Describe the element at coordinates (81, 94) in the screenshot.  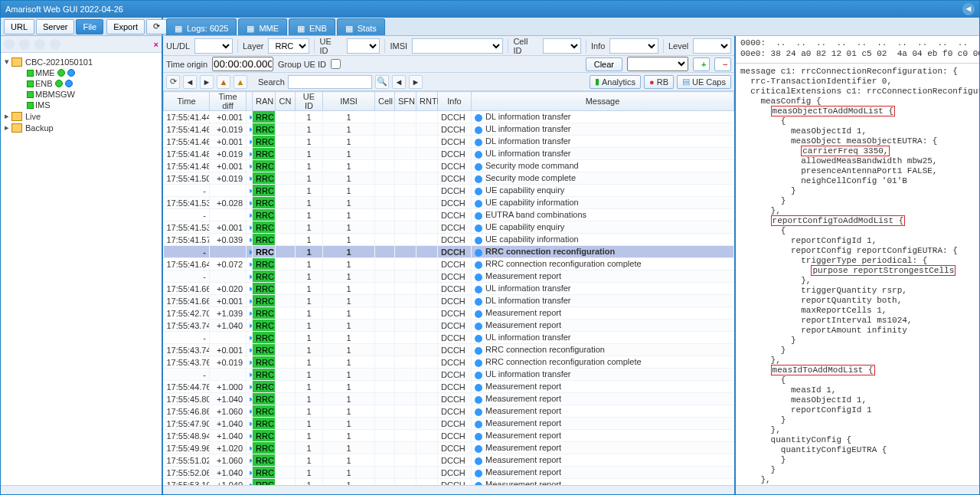
I see `tree-item: MBMSGW` at that location.